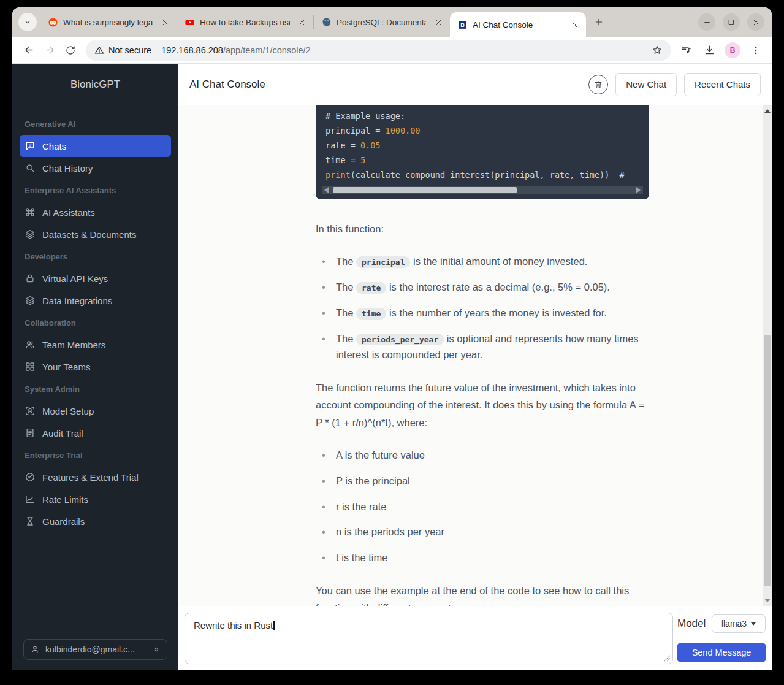 This screenshot has height=685, width=784. I want to click on chat-scrollbar, so click(767, 356).